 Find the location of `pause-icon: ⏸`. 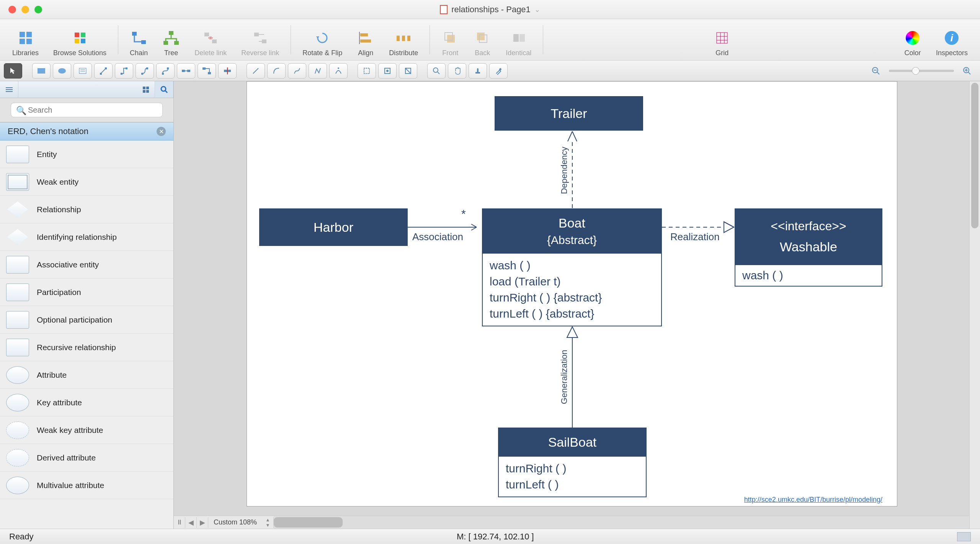

pause-icon: ⏸ is located at coordinates (180, 523).